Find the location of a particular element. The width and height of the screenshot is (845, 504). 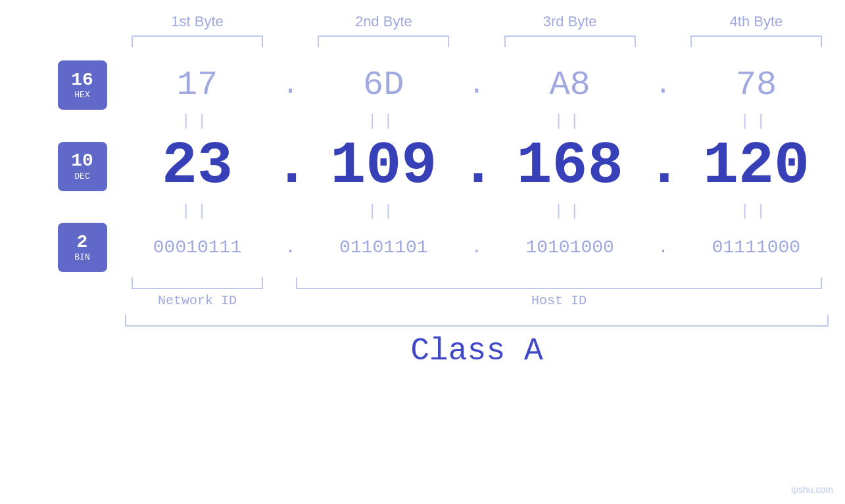

watermark: ipshu.com is located at coordinates (812, 490).